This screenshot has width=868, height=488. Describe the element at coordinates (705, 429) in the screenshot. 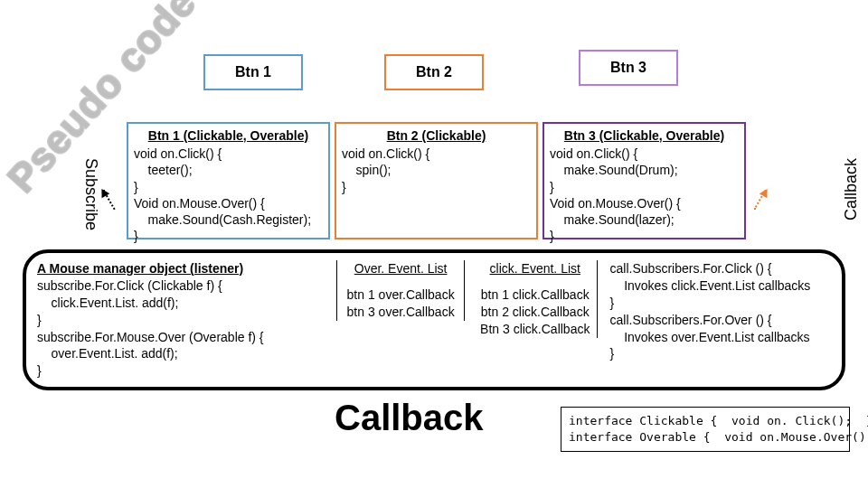

I see `interface-definitions: interface Clickable { void on. Click(); …` at that location.